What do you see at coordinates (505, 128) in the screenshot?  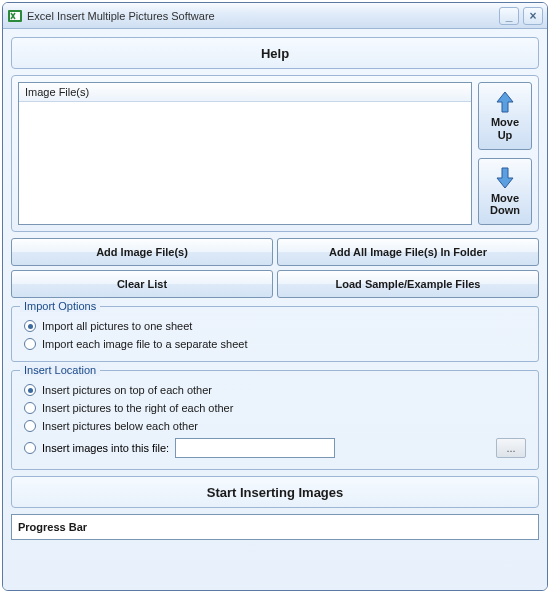 I see `move-up-label: Move Up` at bounding box center [505, 128].